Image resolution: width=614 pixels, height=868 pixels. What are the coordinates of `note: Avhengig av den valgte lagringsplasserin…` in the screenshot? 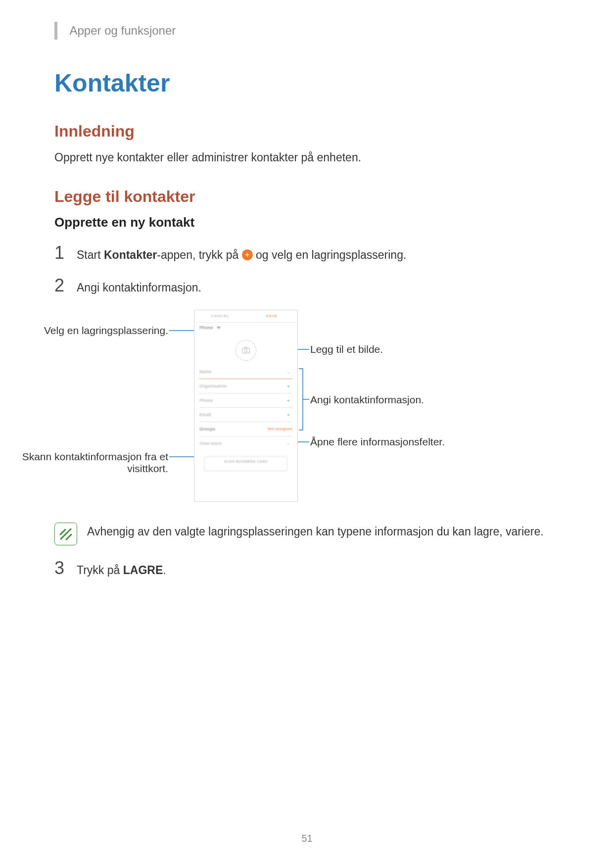 It's located at (307, 534).